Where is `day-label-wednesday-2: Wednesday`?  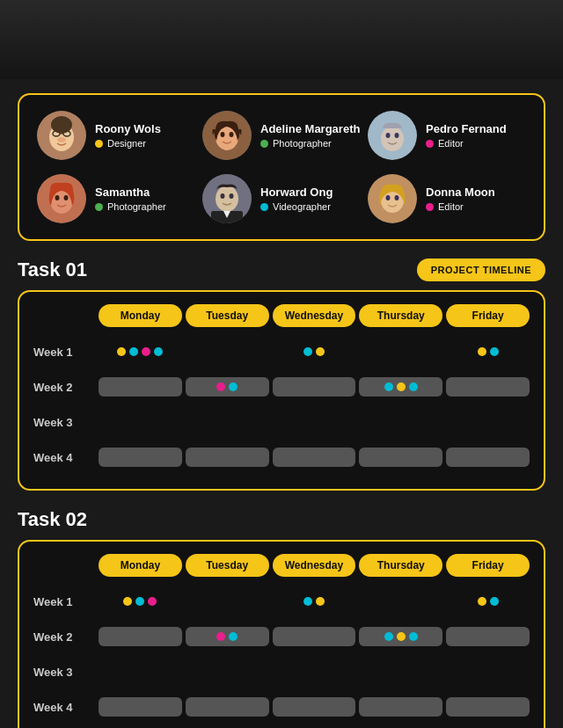
day-label-wednesday-2: Wednesday is located at coordinates (315, 565).